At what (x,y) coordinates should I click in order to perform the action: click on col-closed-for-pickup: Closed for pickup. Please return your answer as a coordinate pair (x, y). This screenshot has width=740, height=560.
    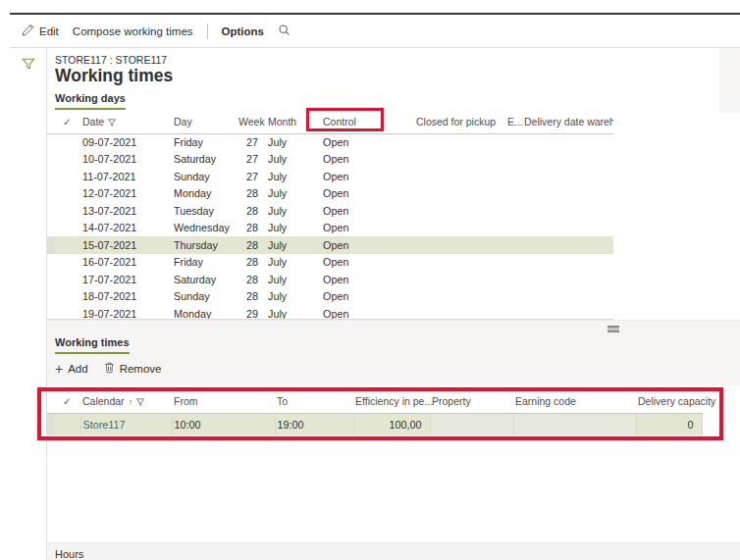
    Looking at the image, I should click on (459, 122).